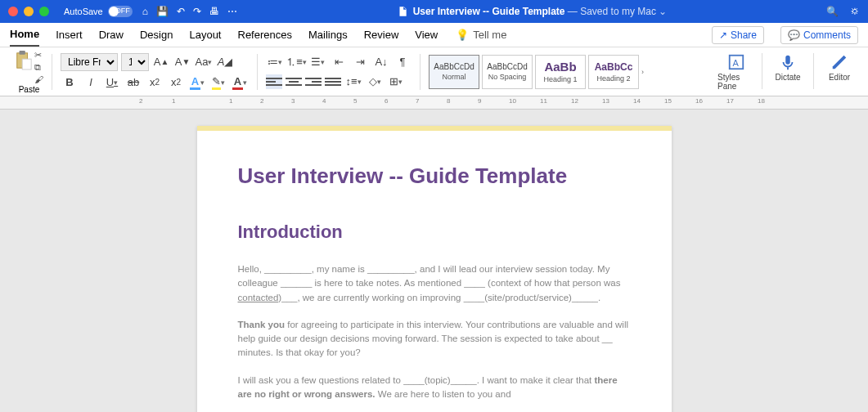  I want to click on numbering-icon: ⒈≡ ▾, so click(296, 62).